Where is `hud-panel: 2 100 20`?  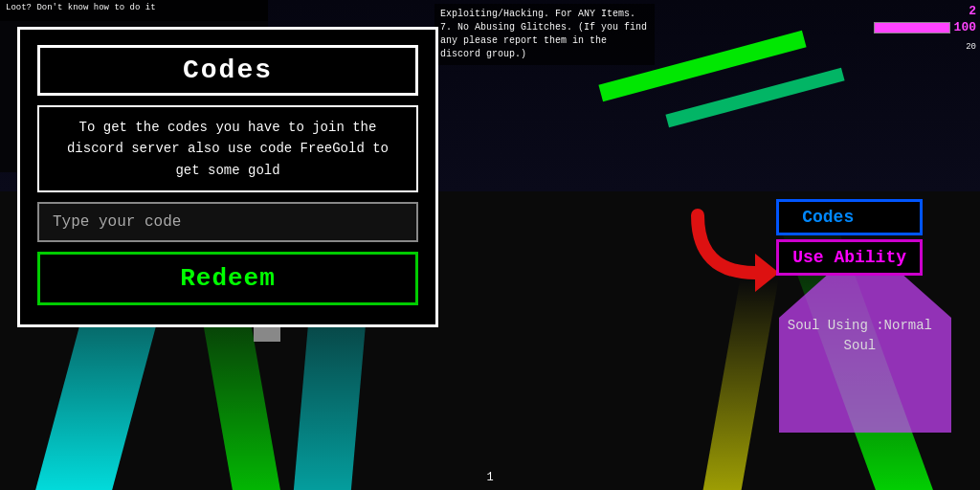 hud-panel: 2 100 20 is located at coordinates (924, 29).